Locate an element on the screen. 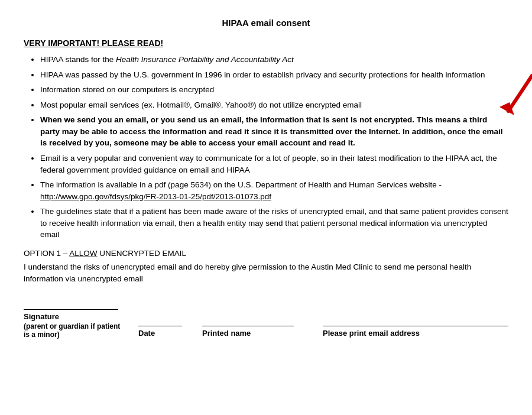 Image resolution: width=532 pixels, height=415 pixels. list-item: The guidelines state that if a patient h… is located at coordinates (274, 223).